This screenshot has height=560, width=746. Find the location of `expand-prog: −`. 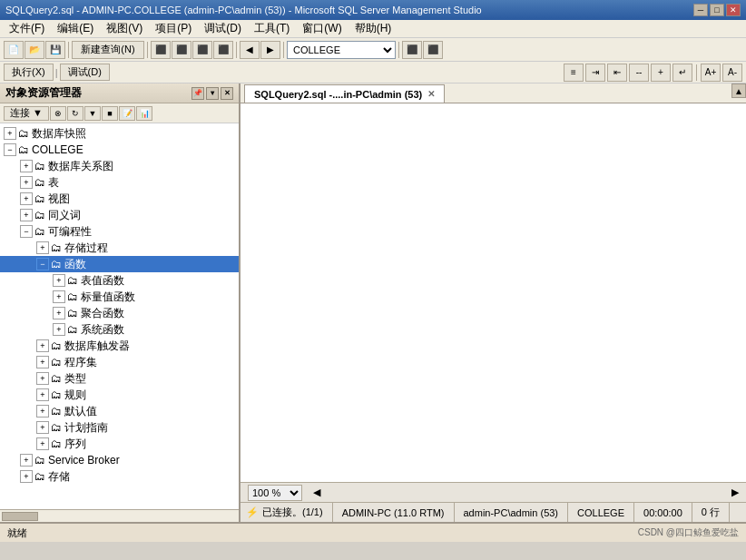

expand-prog: − is located at coordinates (26, 231).